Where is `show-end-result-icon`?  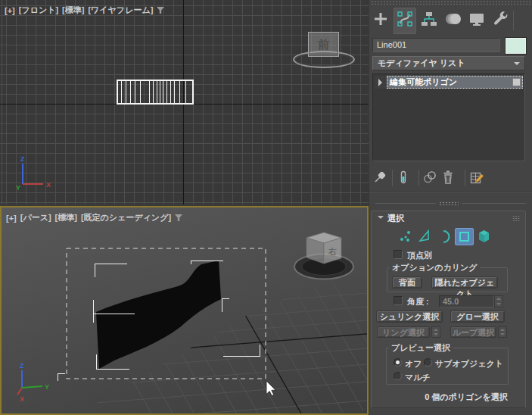
show-end-result-icon is located at coordinates (403, 177).